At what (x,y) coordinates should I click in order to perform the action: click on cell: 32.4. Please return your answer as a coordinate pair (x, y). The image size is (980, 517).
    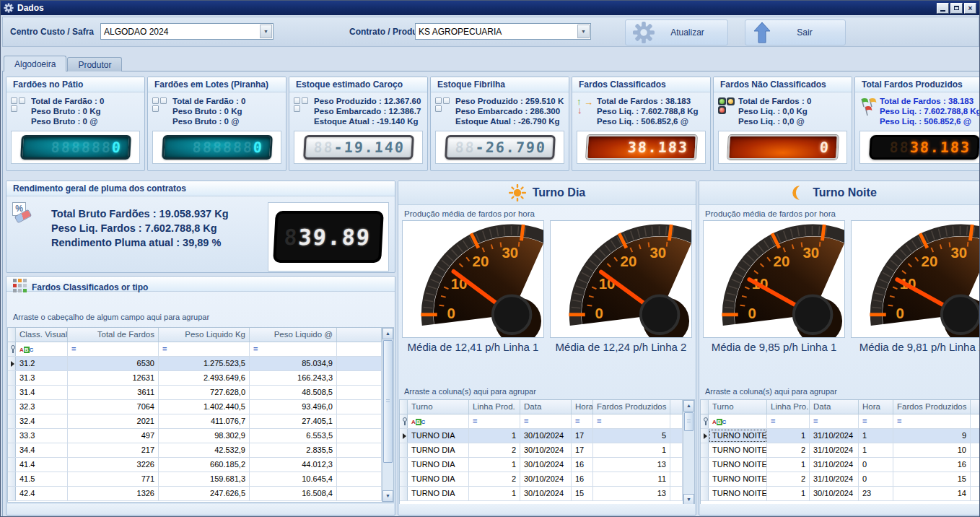
    Looking at the image, I should click on (42, 422).